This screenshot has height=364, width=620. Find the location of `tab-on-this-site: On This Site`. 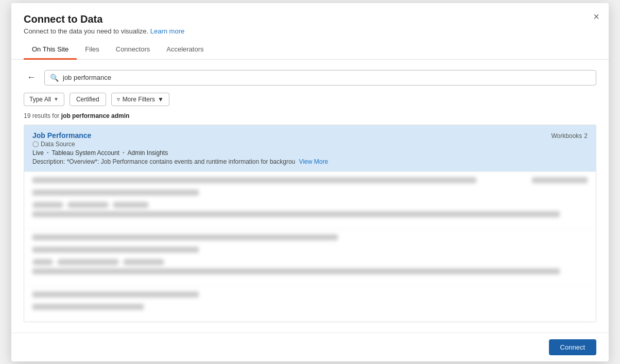

tab-on-this-site: On This Site is located at coordinates (50, 50).